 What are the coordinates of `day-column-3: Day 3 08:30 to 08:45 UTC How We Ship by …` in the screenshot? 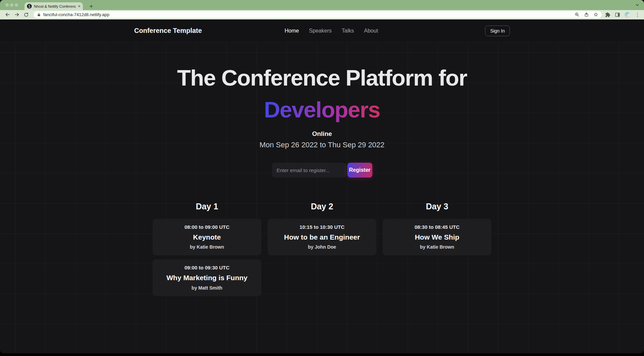 It's located at (437, 251).